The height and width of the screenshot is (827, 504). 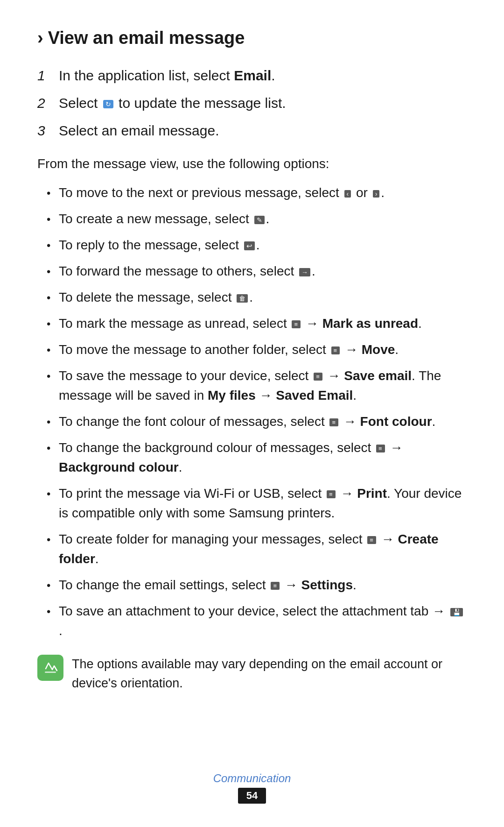 What do you see at coordinates (252, 103) in the screenshot?
I see `steps-list: 1 In the application list, select Email.…` at bounding box center [252, 103].